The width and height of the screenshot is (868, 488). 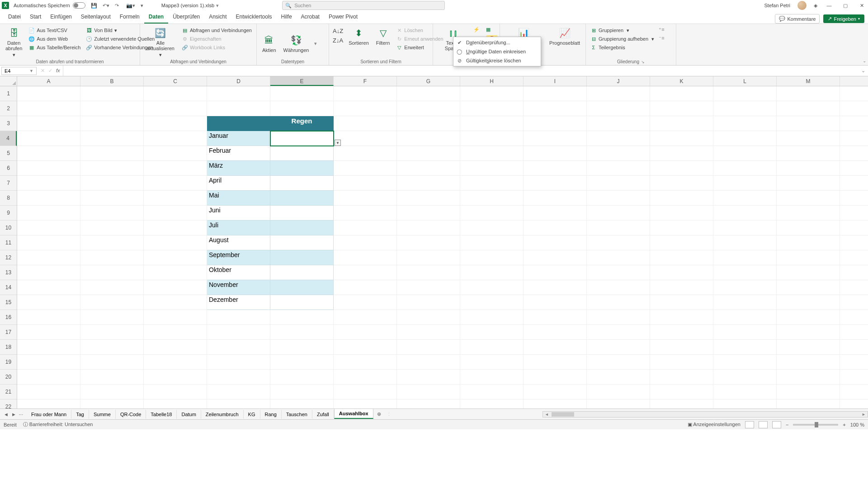 I want to click on save-icon: 💾, so click(x=94, y=5).